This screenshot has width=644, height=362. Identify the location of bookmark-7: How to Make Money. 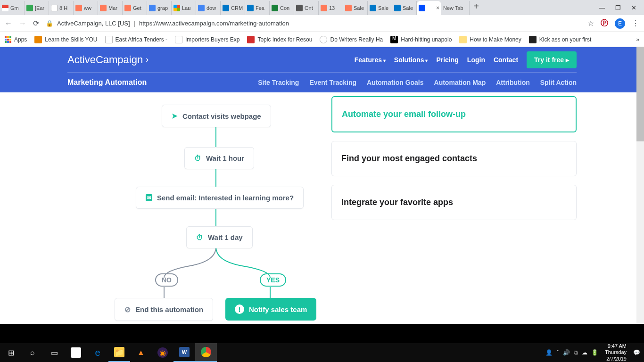
(490, 40).